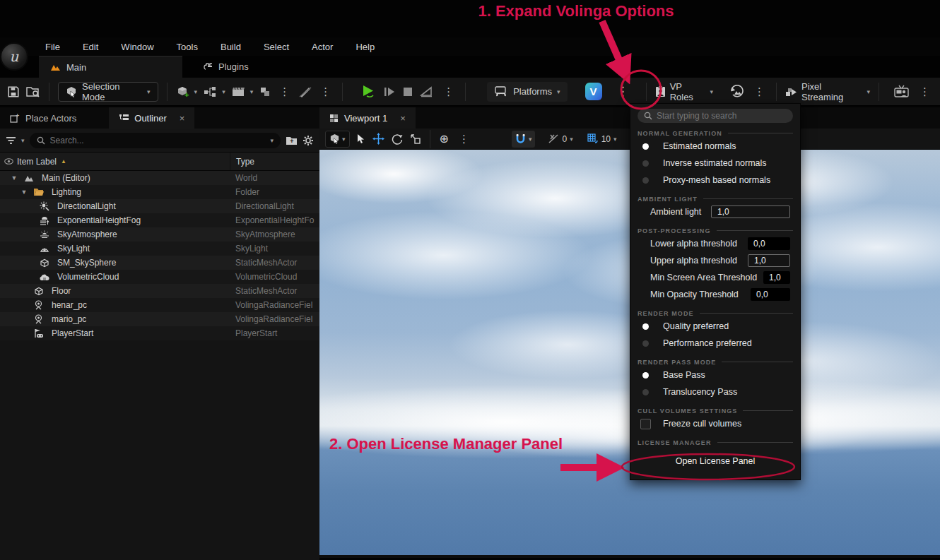 This screenshot has height=560, width=940. Describe the element at coordinates (233, 66) in the screenshot. I see `tab-plugins-label: Plugins` at that location.